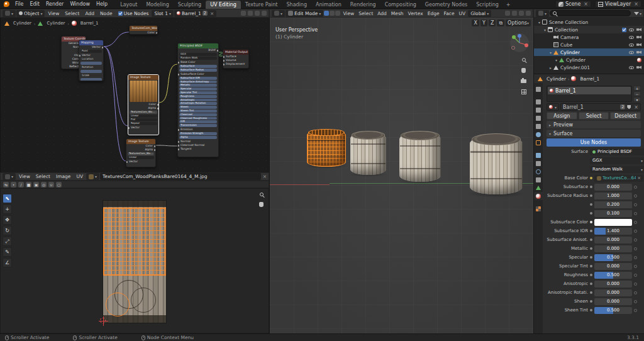 Image resolution: width=644 pixels, height=341 pixels. Describe the element at coordinates (198, 118) in the screenshot. I see `node-socket-row: Clearcoat Roughness` at that location.